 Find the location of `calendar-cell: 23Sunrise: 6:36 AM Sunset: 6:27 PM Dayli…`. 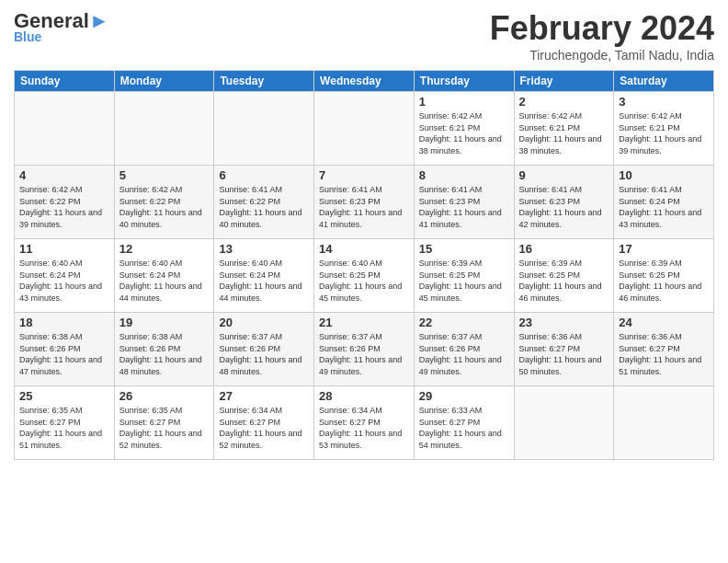

calendar-cell: 23Sunrise: 6:36 AM Sunset: 6:27 PM Dayli… is located at coordinates (564, 350).